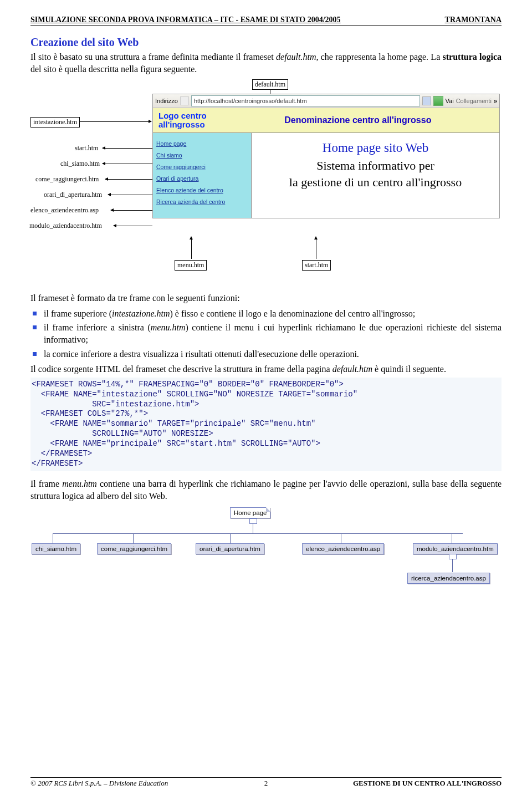  Describe the element at coordinates (267, 354) in the screenshot. I see `list-item: la cornice inferiore a destra visualizza…` at that location.